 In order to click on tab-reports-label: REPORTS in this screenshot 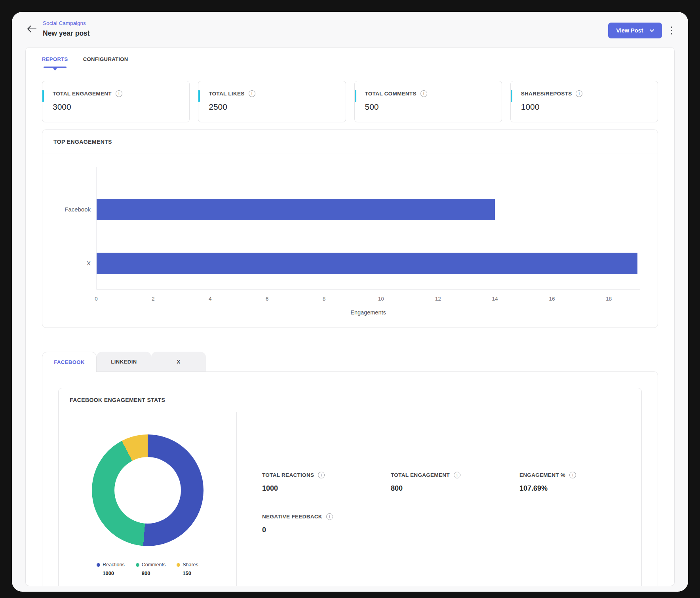, I will do `click(55, 59)`.